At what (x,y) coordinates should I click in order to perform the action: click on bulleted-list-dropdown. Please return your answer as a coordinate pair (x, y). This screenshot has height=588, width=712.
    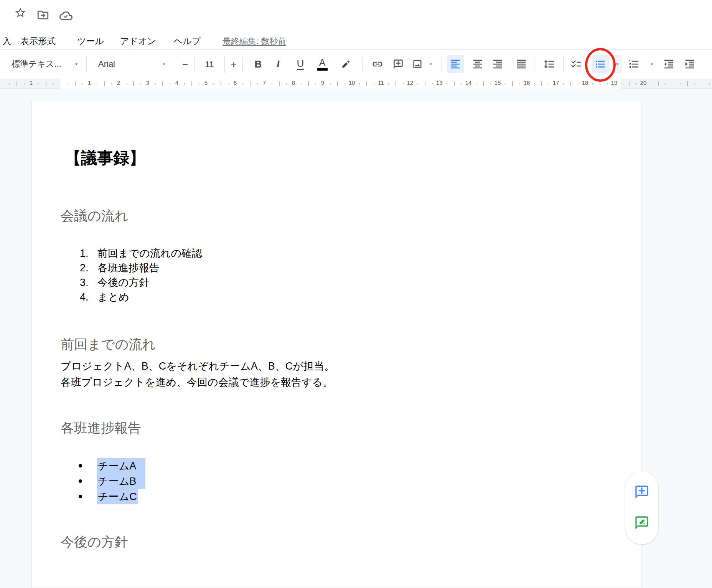
    Looking at the image, I should click on (617, 64).